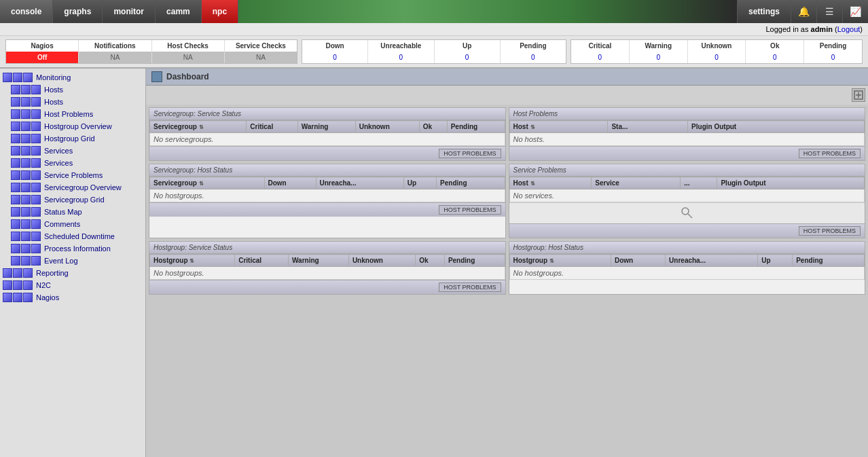  What do you see at coordinates (475, 127) in the screenshot?
I see `col-pending: Pending` at bounding box center [475, 127].